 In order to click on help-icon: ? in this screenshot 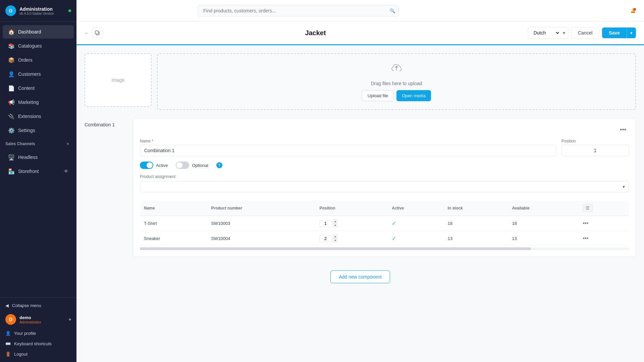, I will do `click(219, 165)`.